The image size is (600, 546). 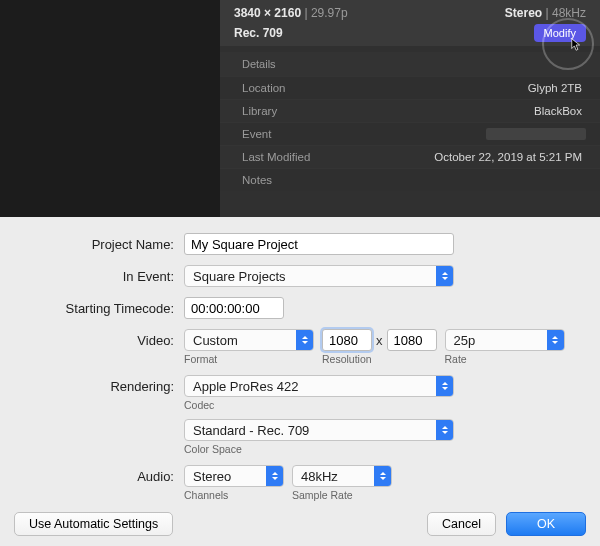 What do you see at coordinates (294, 134) in the screenshot?
I see `detail-label: Event` at bounding box center [294, 134].